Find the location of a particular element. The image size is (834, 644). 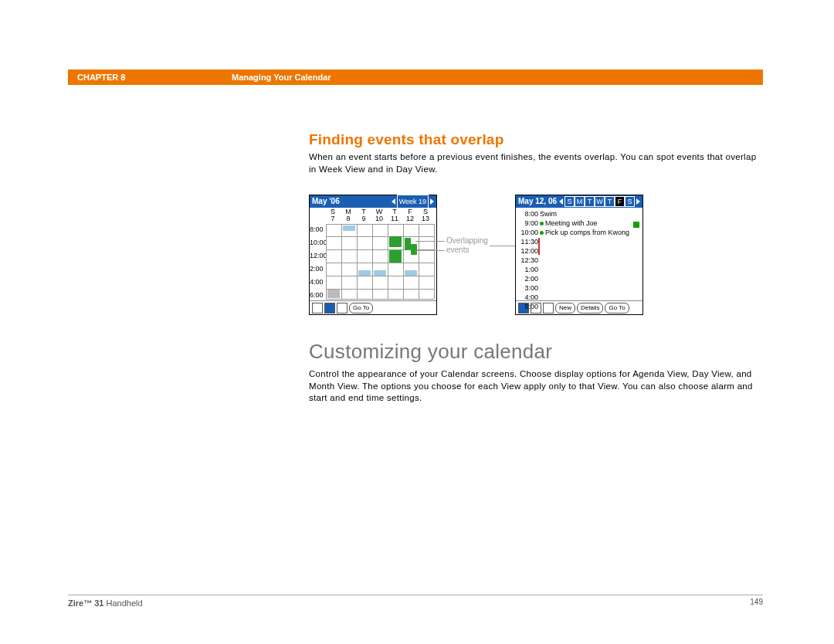

time-label: 10:00 is located at coordinates (318, 242).